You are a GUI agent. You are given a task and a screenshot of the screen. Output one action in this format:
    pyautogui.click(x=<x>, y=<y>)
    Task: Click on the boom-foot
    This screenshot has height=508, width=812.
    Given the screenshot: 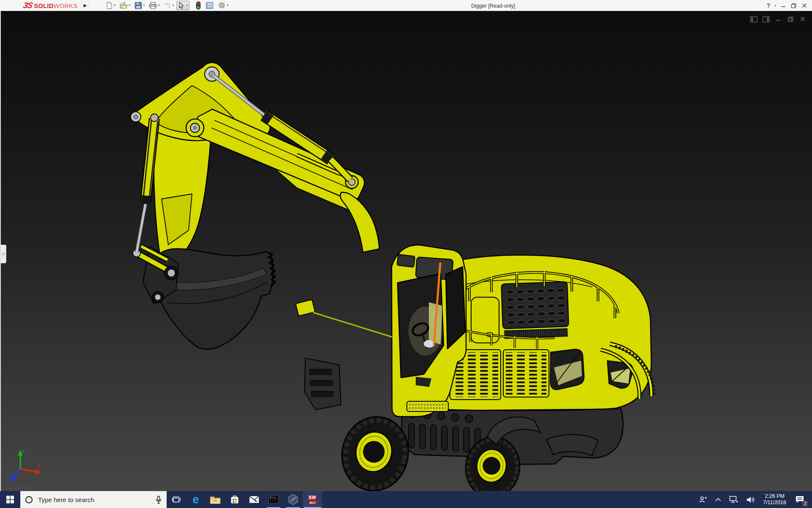 What is the action you would take?
    pyautogui.click(x=360, y=222)
    